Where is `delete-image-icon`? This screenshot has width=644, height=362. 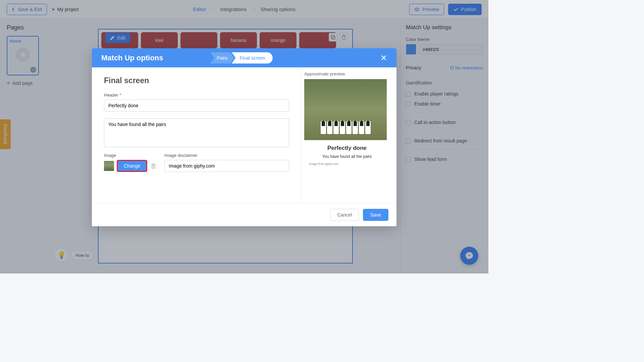
delete-image-icon is located at coordinates (154, 166).